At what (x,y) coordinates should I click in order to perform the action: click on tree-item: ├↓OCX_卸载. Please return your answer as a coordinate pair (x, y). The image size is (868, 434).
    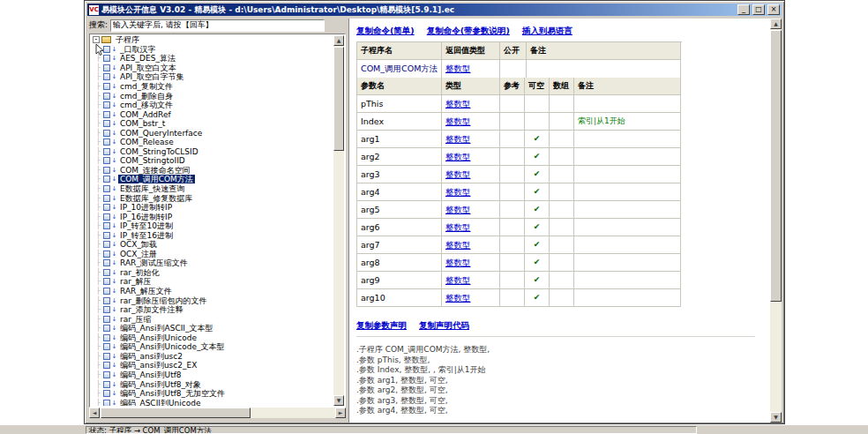
    Looking at the image, I should click on (212, 245).